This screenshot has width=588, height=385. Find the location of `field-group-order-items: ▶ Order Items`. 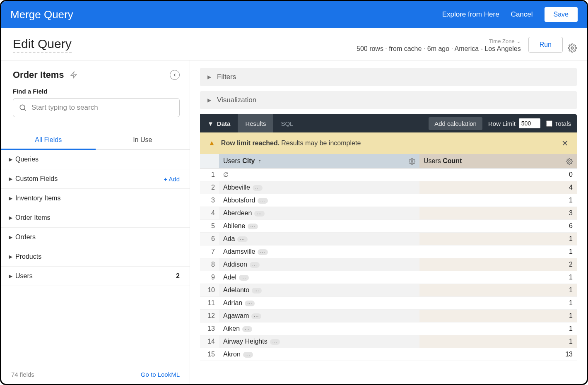

field-group-order-items: ▶ Order Items is located at coordinates (95, 218).